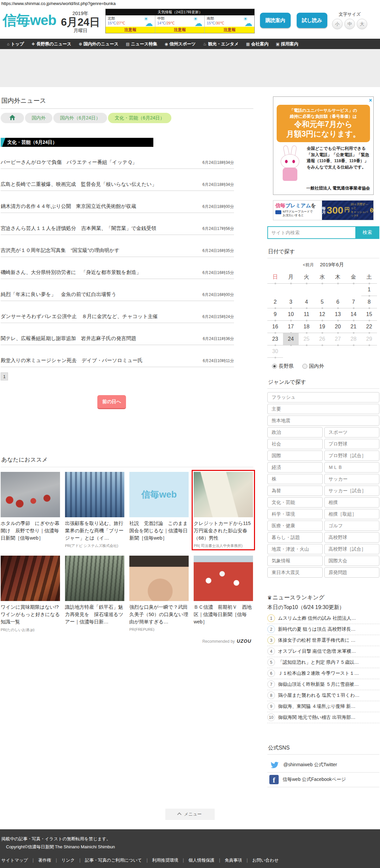 This screenshot has width=380, height=868. I want to click on genre-button: 原発問題, so click(352, 572).